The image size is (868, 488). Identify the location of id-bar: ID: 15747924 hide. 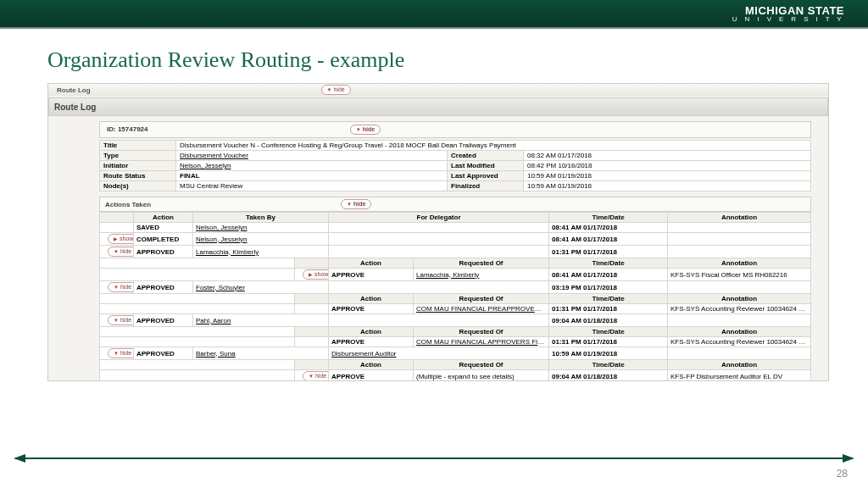
(455, 130).